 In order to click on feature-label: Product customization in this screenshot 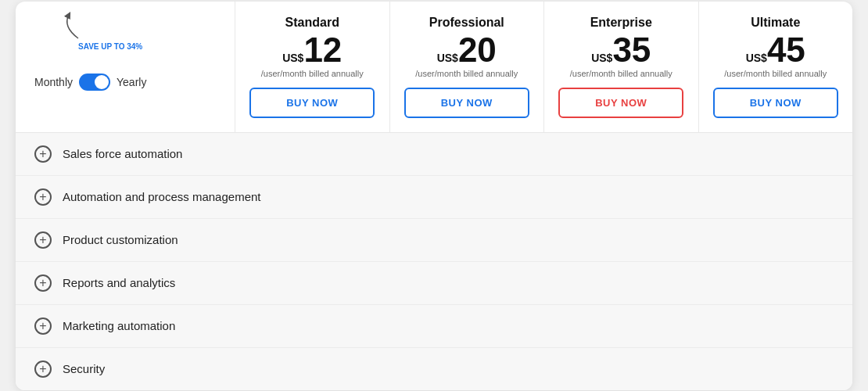, I will do `click(120, 239)`.